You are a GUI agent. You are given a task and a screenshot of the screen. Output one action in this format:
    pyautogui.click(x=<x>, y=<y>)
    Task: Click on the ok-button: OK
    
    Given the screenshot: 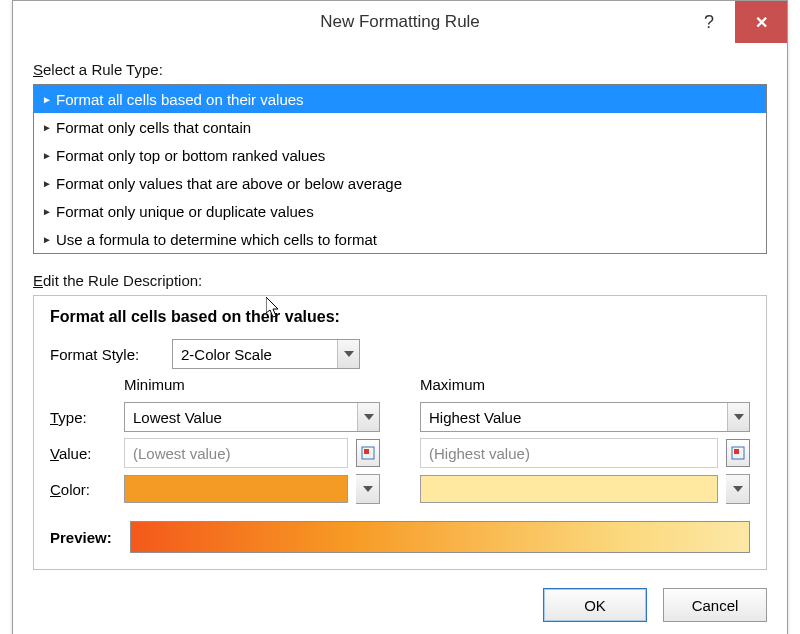 What is the action you would take?
    pyautogui.click(x=595, y=605)
    